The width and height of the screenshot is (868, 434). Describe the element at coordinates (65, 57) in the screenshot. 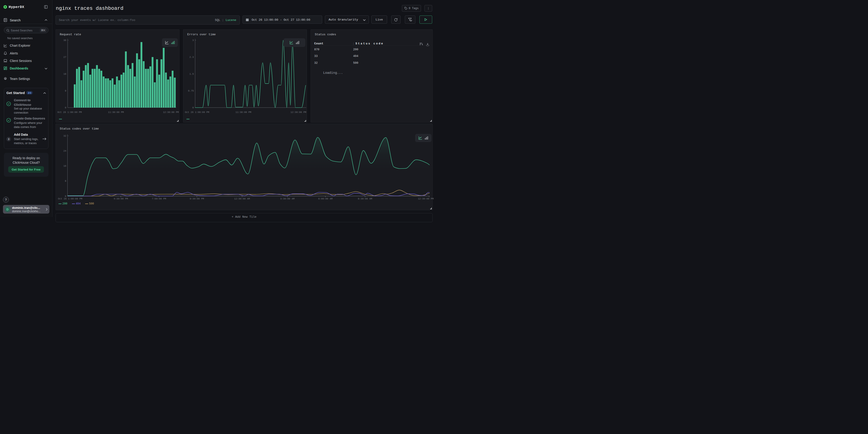

I see `svg-text: 27` at that location.